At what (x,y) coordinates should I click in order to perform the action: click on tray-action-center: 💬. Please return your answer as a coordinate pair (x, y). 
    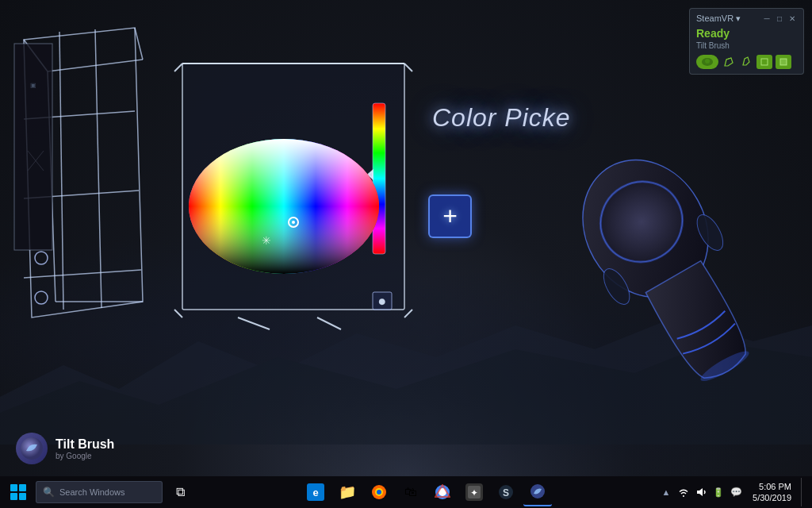
    Looking at the image, I should click on (736, 492).